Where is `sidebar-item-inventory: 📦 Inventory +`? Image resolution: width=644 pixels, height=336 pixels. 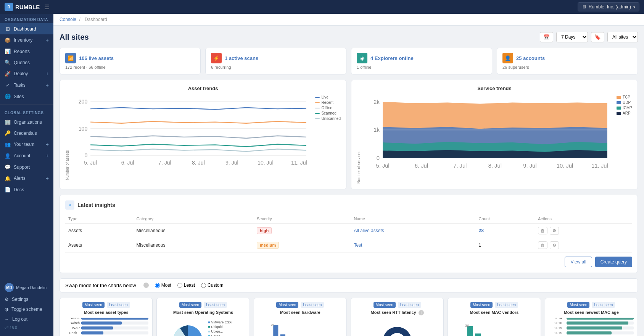 sidebar-item-inventory: 📦 Inventory + is located at coordinates (27, 40).